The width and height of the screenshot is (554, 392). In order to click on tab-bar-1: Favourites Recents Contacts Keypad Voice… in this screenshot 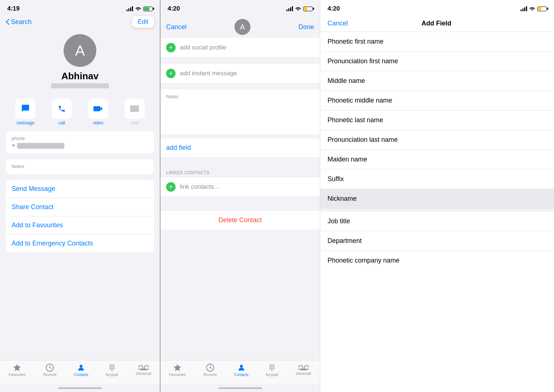, I will do `click(80, 372)`.